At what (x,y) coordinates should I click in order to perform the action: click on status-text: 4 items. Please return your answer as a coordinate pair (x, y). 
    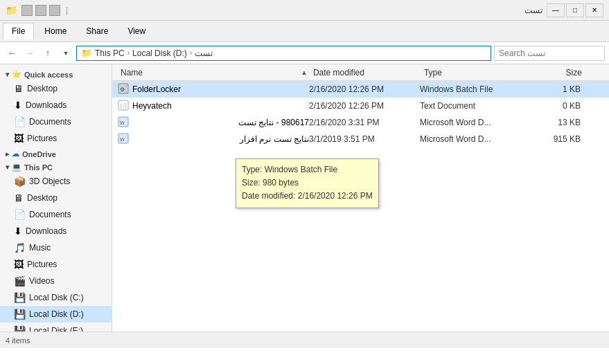
    Looking at the image, I should click on (18, 340).